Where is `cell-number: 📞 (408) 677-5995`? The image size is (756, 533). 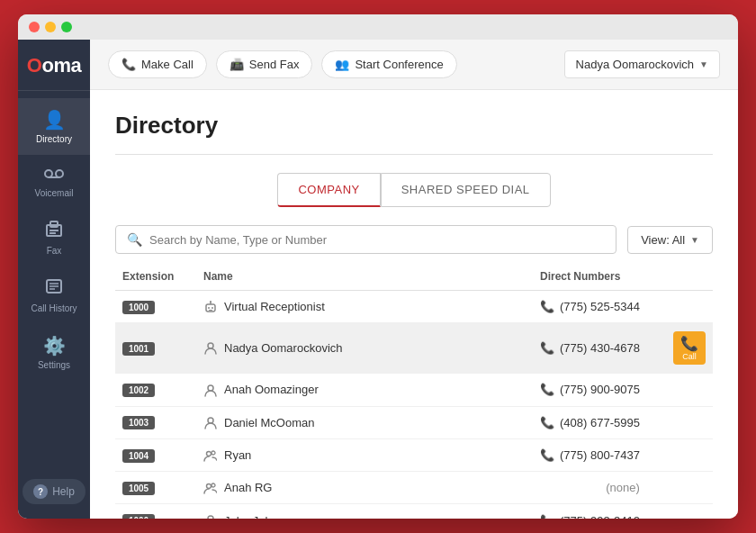
cell-number: 📞 (408) 677-5995 is located at coordinates (623, 422).